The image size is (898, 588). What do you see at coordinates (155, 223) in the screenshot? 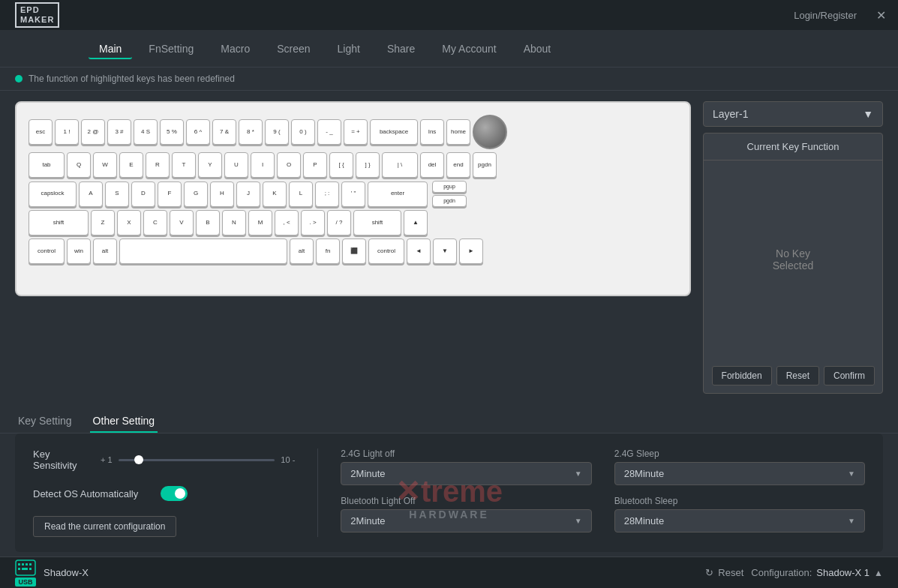
I see `key-c: C` at bounding box center [155, 223].